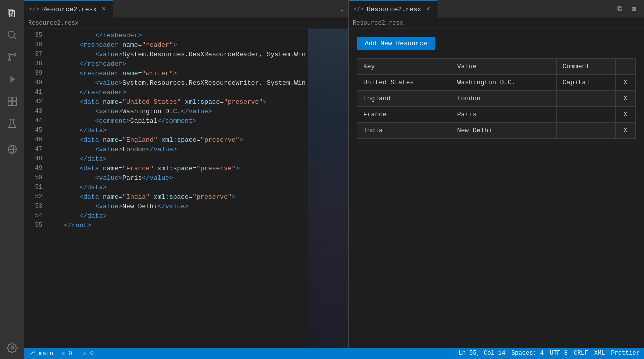  What do you see at coordinates (166, 102) in the screenshot?
I see `code-line: 42 <data name="United States" xml:space=…` at bounding box center [166, 102].